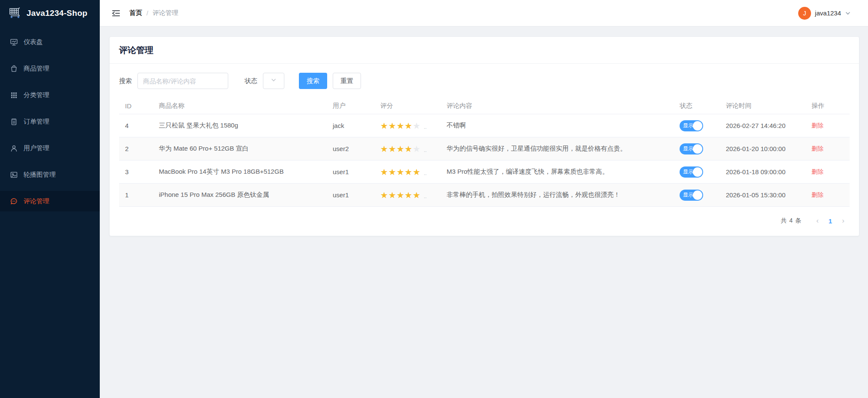 The width and height of the screenshot is (868, 398). Describe the element at coordinates (50, 122) in the screenshot. I see `sidebar-menu: 仪表盘商品管理分类管理订单管理用户管理轮播图管理评论管理` at that location.